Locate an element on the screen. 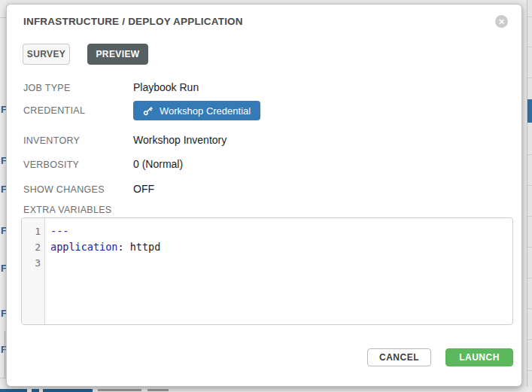 The width and height of the screenshot is (532, 392). editor-line-number-gutter: 1 2 3 is located at coordinates (33, 271).